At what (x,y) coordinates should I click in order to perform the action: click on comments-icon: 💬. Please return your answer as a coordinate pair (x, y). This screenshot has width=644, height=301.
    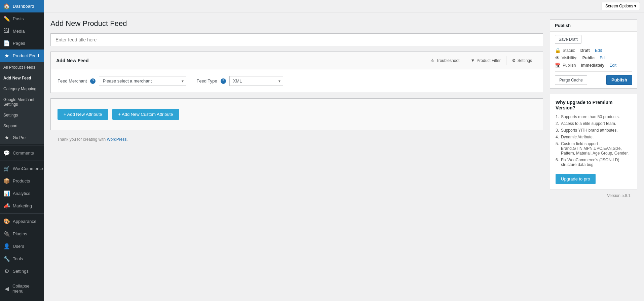
    Looking at the image, I should click on (7, 153).